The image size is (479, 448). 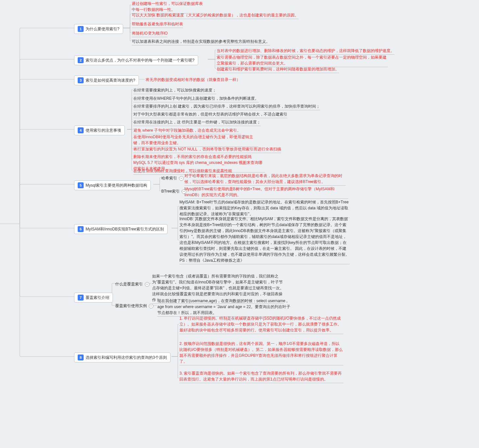 I want to click on node-label: 使用索引的注意事项, so click(x=103, y=130).